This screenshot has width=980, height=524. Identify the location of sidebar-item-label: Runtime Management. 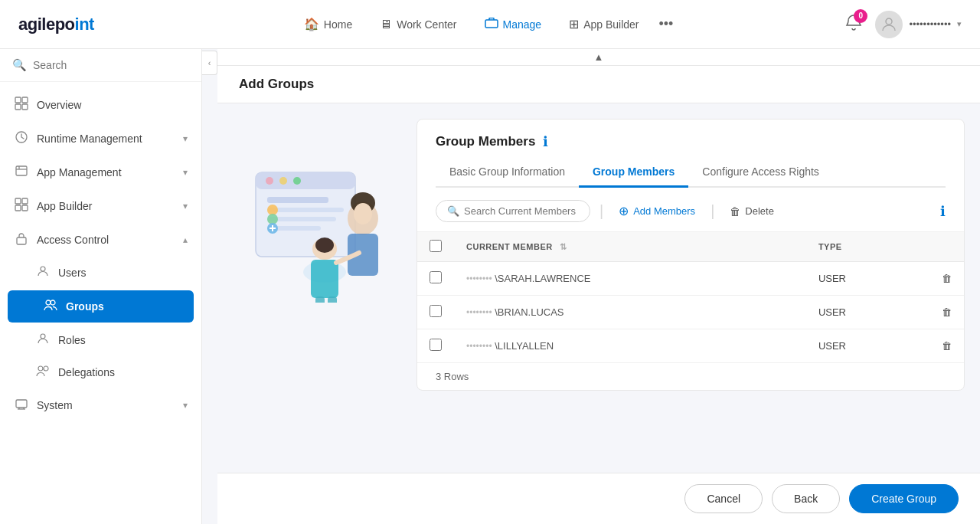
(90, 139).